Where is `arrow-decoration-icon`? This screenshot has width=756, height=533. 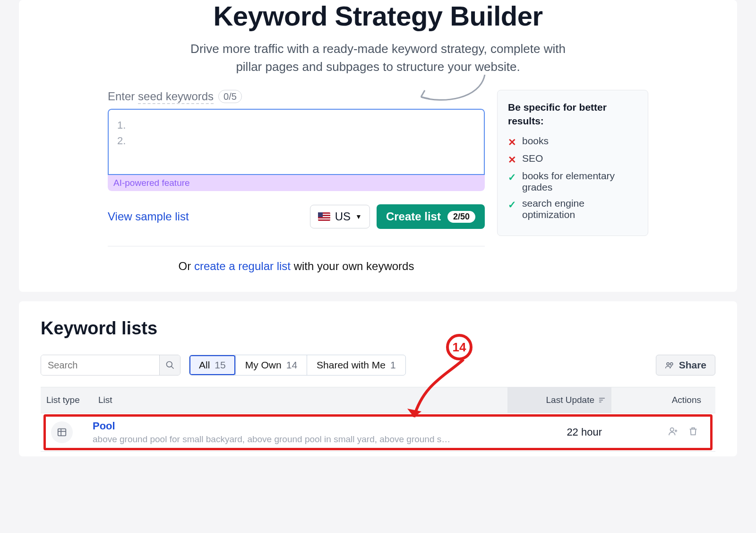 arrow-decoration-icon is located at coordinates (452, 90).